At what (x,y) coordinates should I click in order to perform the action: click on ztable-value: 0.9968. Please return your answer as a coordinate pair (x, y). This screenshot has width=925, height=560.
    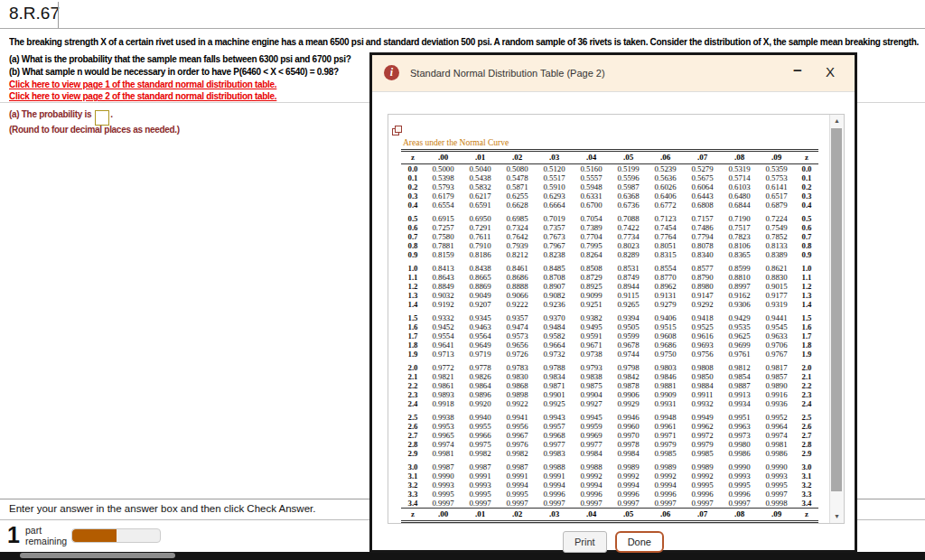
    Looking at the image, I should click on (555, 435).